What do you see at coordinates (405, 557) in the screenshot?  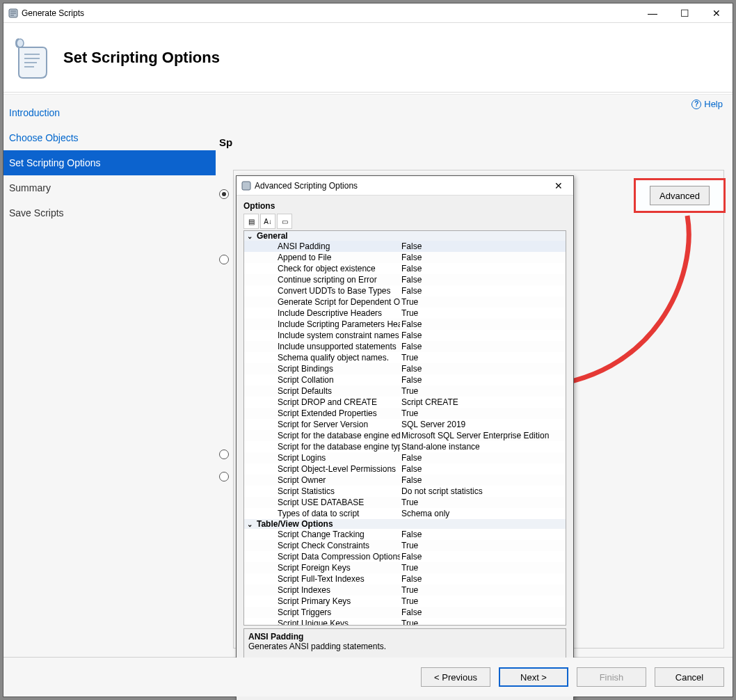 I see `property-row: Script Data Compression OptionsFalse` at bounding box center [405, 557].